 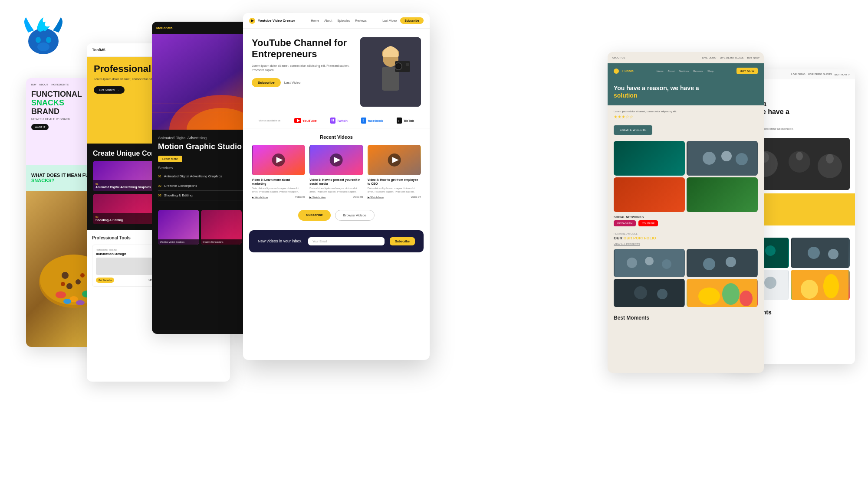 What do you see at coordinates (633, 130) in the screenshot?
I see `mkt-create-website-button: CREATE WEBSITE` at bounding box center [633, 130].